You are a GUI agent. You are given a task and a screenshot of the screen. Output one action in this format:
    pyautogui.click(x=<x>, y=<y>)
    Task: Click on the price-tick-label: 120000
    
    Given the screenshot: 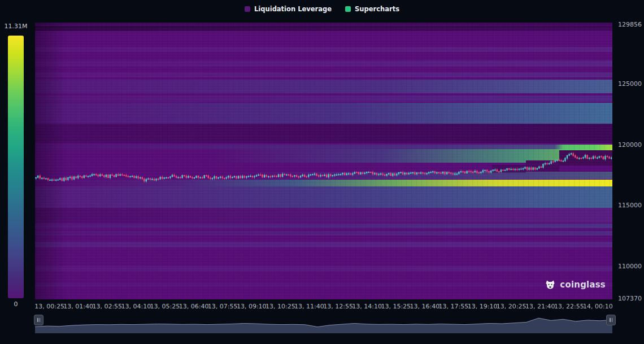 What is the action you would take?
    pyautogui.click(x=630, y=145)
    